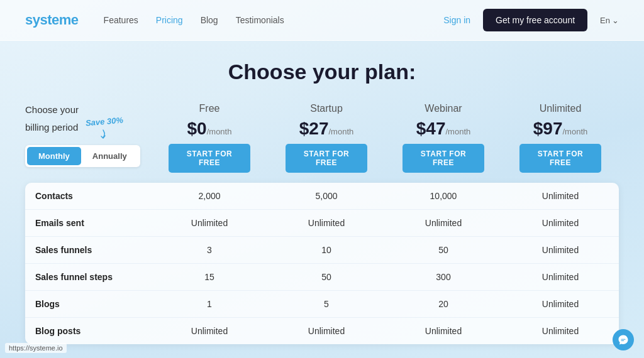 The width and height of the screenshot is (644, 358). Describe the element at coordinates (560, 109) in the screenshot. I see `plan-unlimited-name: Unlimited` at that location.